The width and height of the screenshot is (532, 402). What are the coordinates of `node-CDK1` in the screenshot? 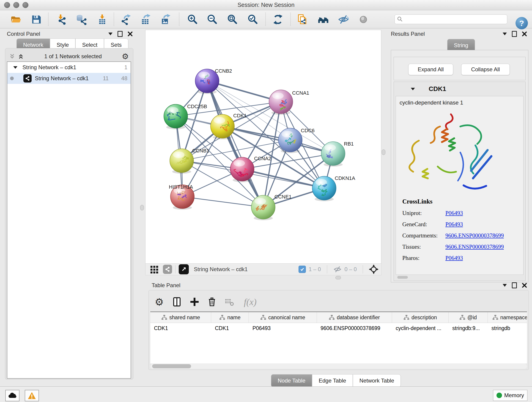 It's located at (222, 127).